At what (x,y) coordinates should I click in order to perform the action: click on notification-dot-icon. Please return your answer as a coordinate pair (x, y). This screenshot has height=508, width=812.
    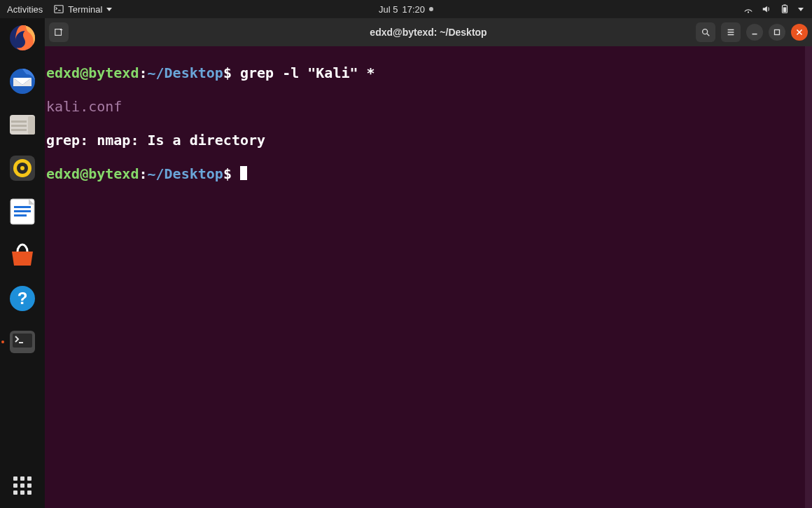
    Looking at the image, I should click on (431, 9).